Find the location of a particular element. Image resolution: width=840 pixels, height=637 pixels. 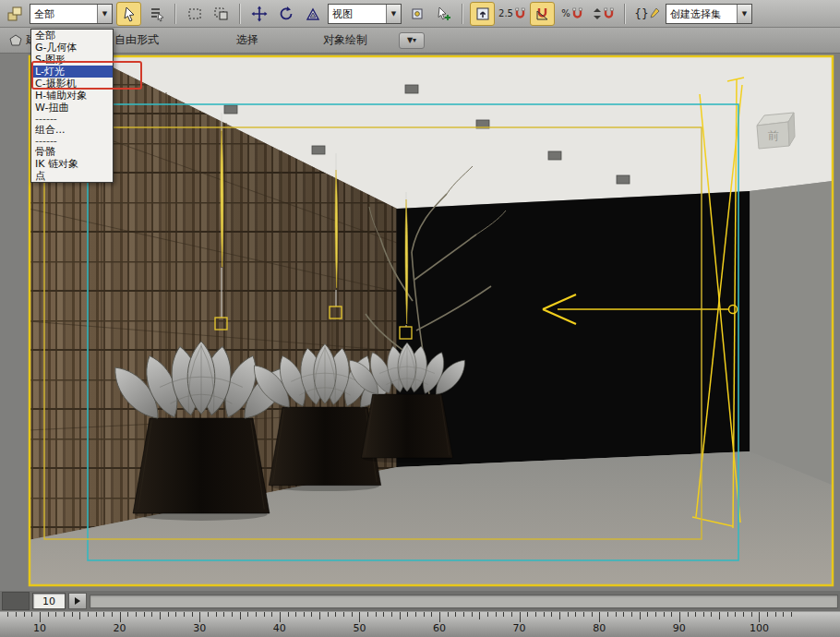

next-frame-button is located at coordinates (78, 601).